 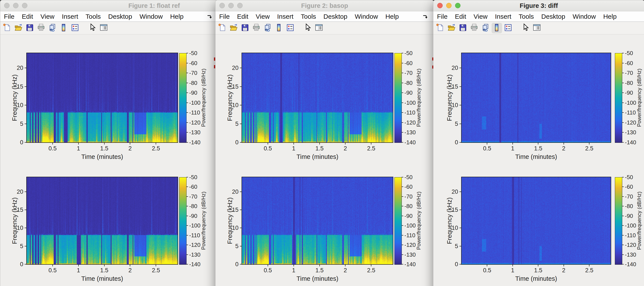 I want to click on save-figure-icon, so click(x=245, y=28).